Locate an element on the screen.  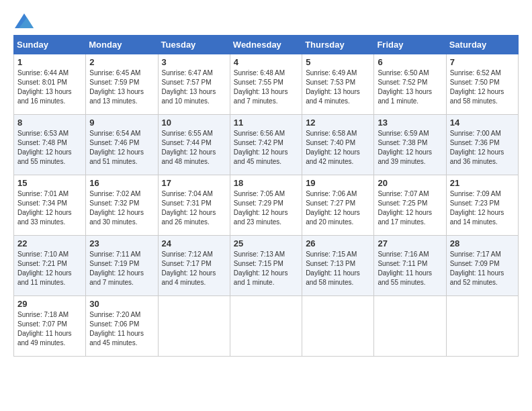
day-info: Sunrise: 6:55 AMSunset: 7:44 PMDaylight:… is located at coordinates (194, 148).